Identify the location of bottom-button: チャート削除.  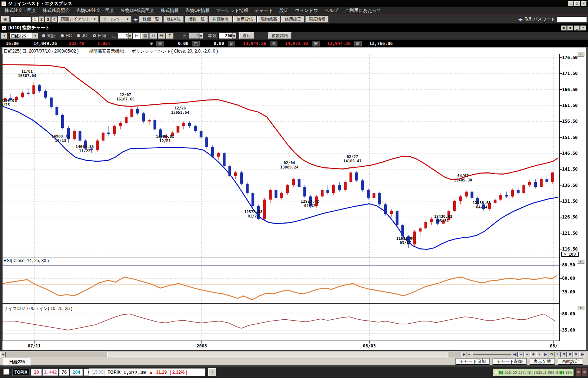
(509, 361).